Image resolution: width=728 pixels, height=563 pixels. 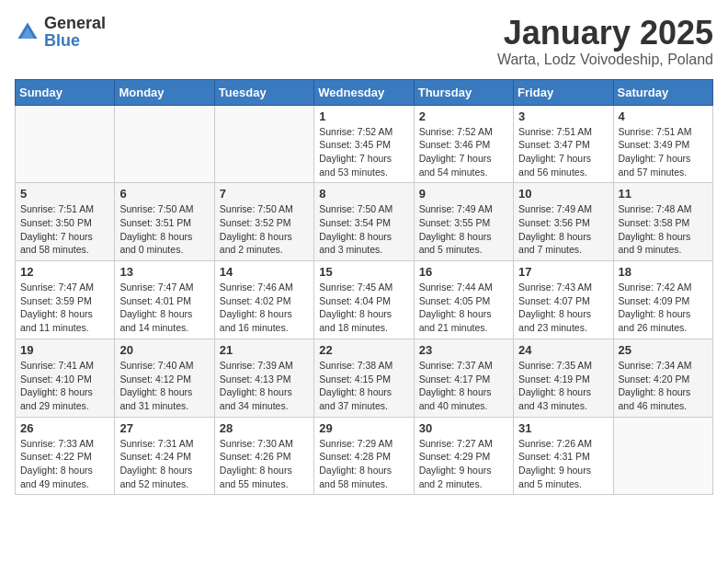 What do you see at coordinates (264, 377) in the screenshot?
I see `calendar-cell: 21Sunrise: 7:39 AM Sunset: 4:13 PM Dayli…` at bounding box center [264, 377].